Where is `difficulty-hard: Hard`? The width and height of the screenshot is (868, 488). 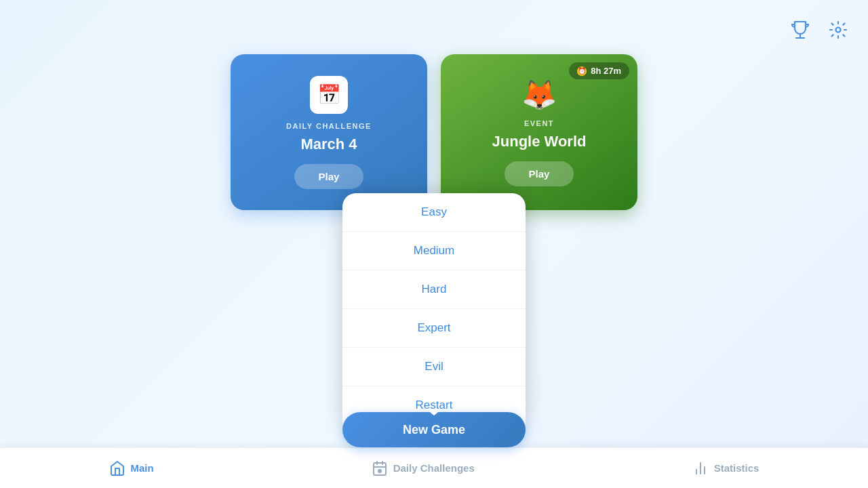 difficulty-hard: Hard is located at coordinates (434, 290).